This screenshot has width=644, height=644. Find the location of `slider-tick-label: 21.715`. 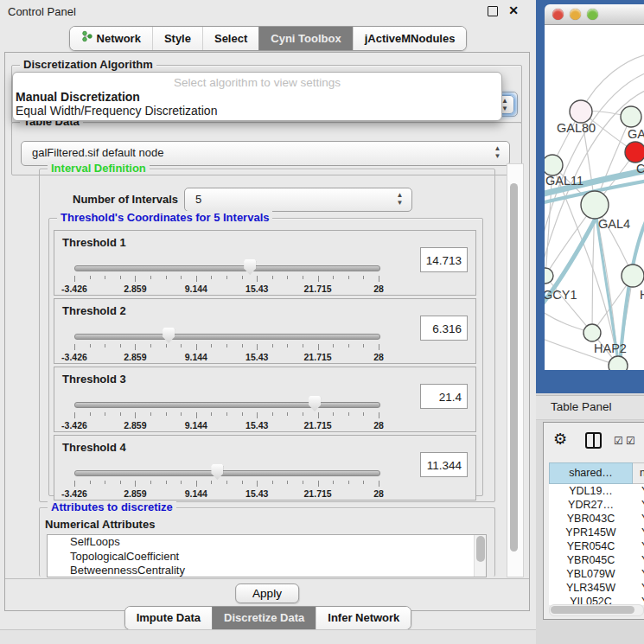

slider-tick-label: 21.715 is located at coordinates (318, 494).